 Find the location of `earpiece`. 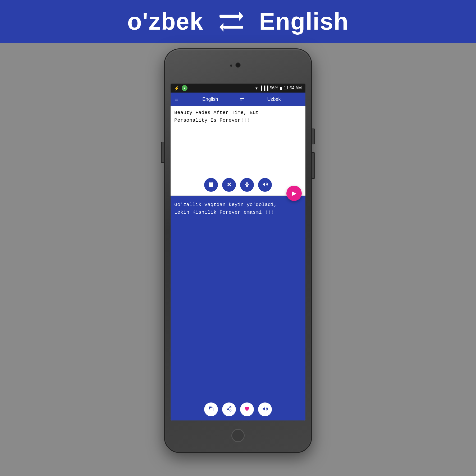

earpiece is located at coordinates (231, 66).